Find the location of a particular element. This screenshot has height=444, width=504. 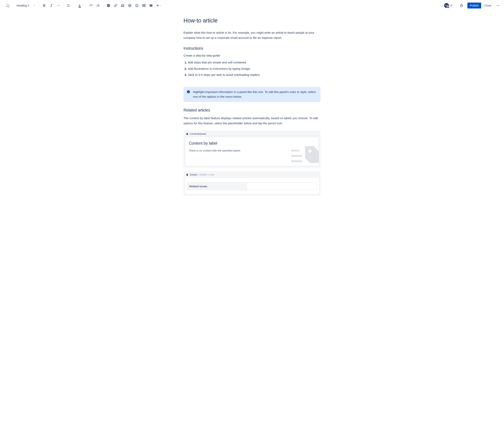

collaborators: CK C is located at coordinates (449, 5).